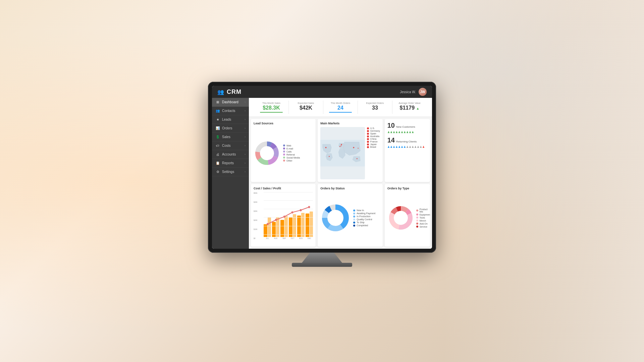  Describe the element at coordinates (368, 128) in the screenshot. I see `legend-dot-us` at that location.